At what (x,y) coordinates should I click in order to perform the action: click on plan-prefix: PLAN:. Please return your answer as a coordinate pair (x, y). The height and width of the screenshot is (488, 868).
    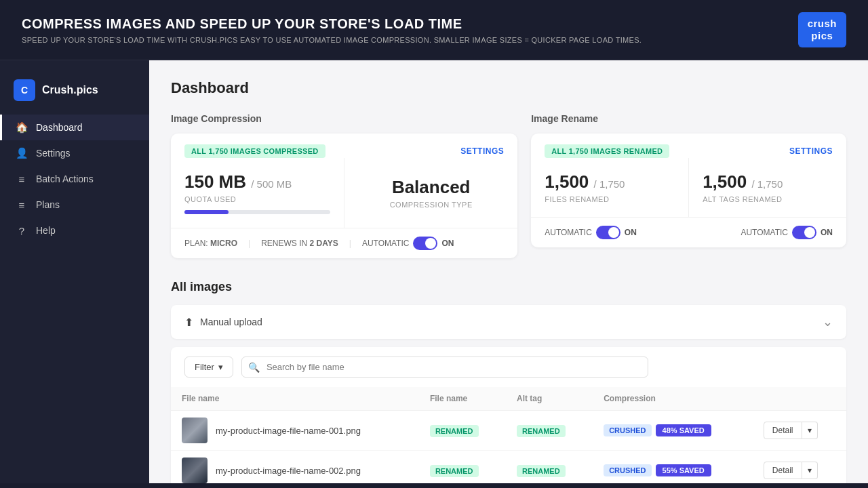
    Looking at the image, I should click on (197, 243).